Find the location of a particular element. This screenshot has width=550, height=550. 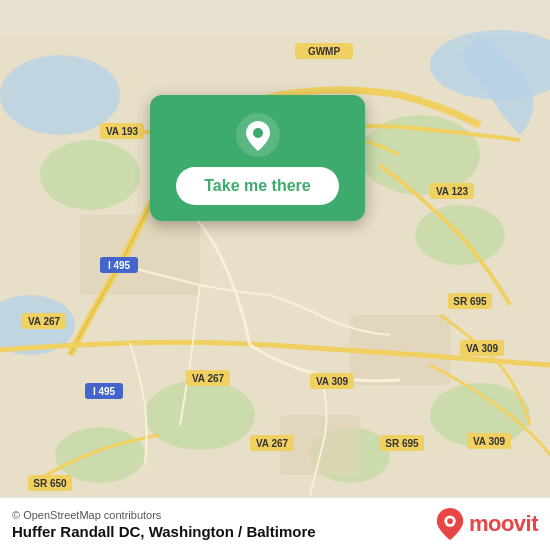

location-card: Take me there is located at coordinates (258, 158).